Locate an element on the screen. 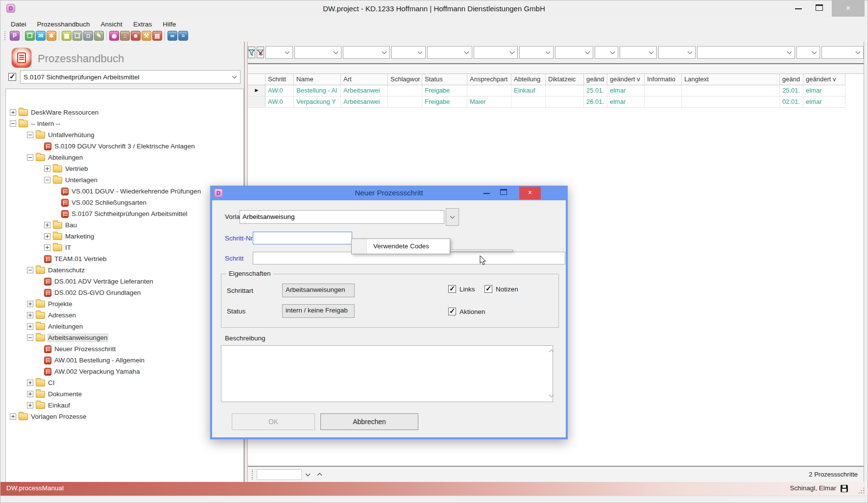 Image resolution: width=868 pixels, height=503 pixels. column-header-geändert-v-13: geändert v is located at coordinates (824, 79).